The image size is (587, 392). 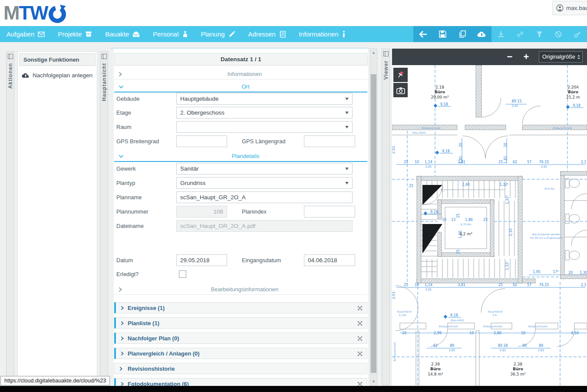 I want to click on accordion-revisionshistorie: Revisionshistorie, so click(x=241, y=369).